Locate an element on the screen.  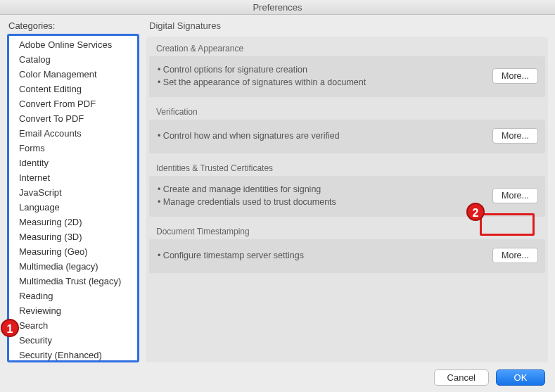
group-bullet: Configure timestamp server settings is located at coordinates (321, 255).